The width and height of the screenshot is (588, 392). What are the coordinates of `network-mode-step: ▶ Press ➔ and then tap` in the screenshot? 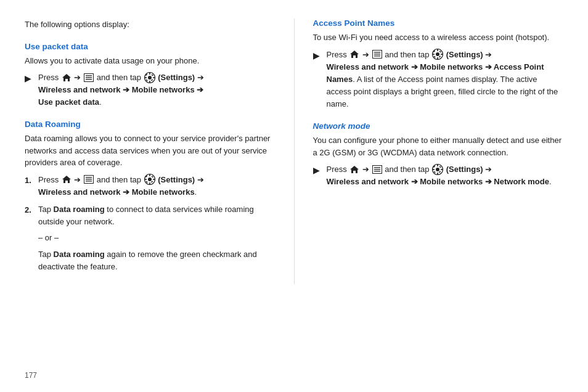 It's located at (439, 176).